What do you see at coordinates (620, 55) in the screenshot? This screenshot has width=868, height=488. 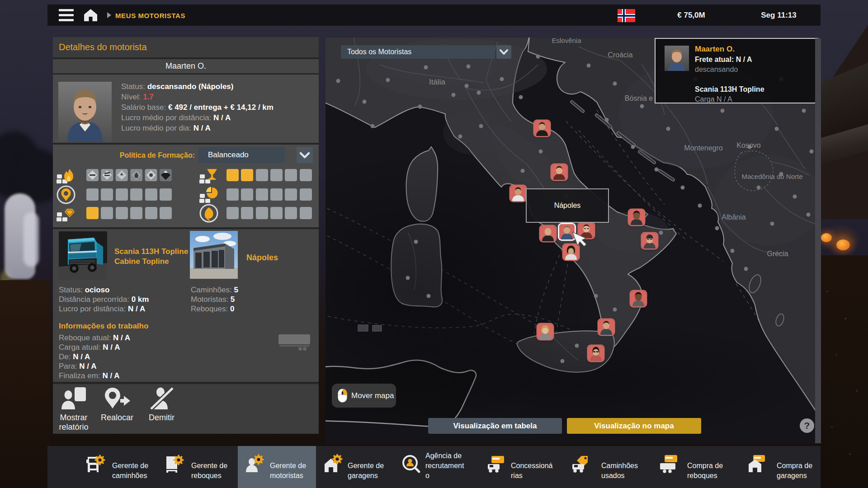 I see `svg-text: Croácia` at bounding box center [620, 55].